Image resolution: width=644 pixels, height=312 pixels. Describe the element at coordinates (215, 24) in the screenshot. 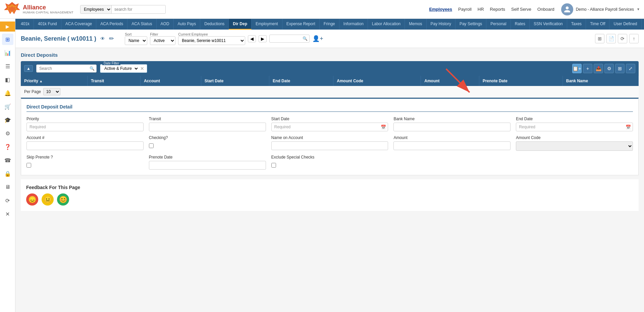

I see `tab-deductions: Deductions` at that location.